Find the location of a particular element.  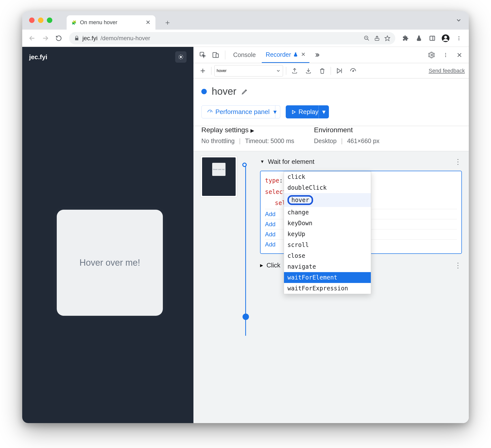

lock-icon is located at coordinates (77, 38).